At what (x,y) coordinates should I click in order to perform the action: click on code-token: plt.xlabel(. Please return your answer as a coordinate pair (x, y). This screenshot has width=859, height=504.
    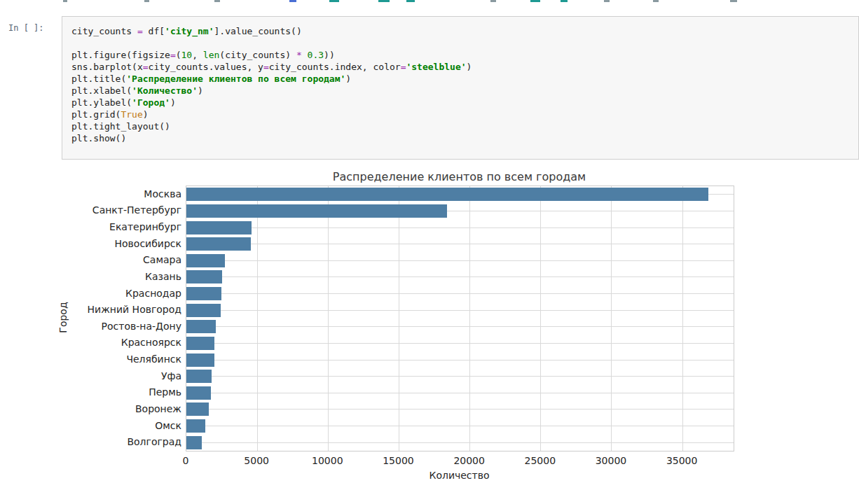
    Looking at the image, I should click on (102, 91).